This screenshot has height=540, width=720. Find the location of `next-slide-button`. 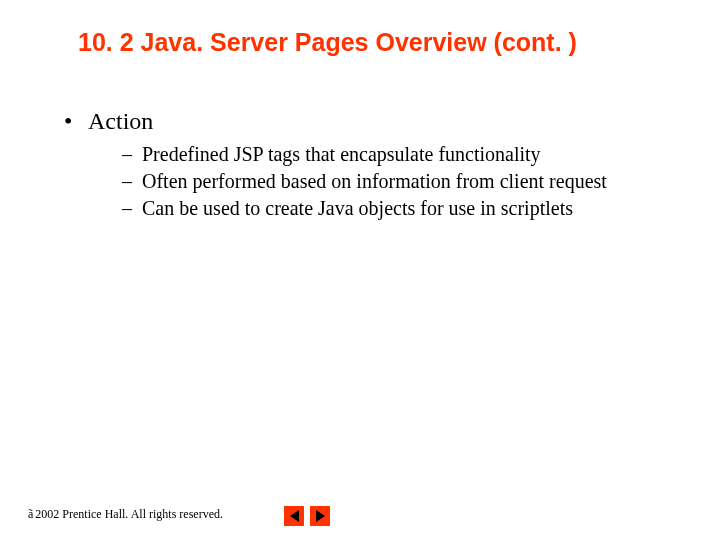

next-slide-button is located at coordinates (320, 516).